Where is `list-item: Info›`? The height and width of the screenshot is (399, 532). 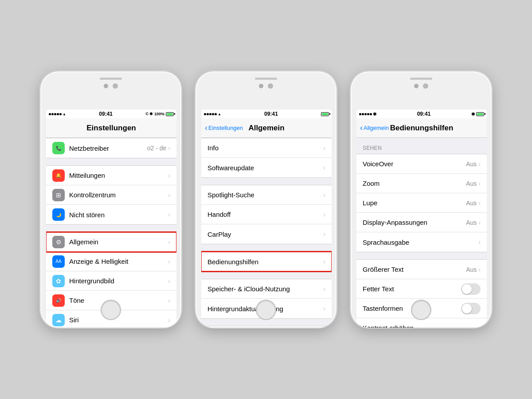
list-item: Info› is located at coordinates (266, 148).